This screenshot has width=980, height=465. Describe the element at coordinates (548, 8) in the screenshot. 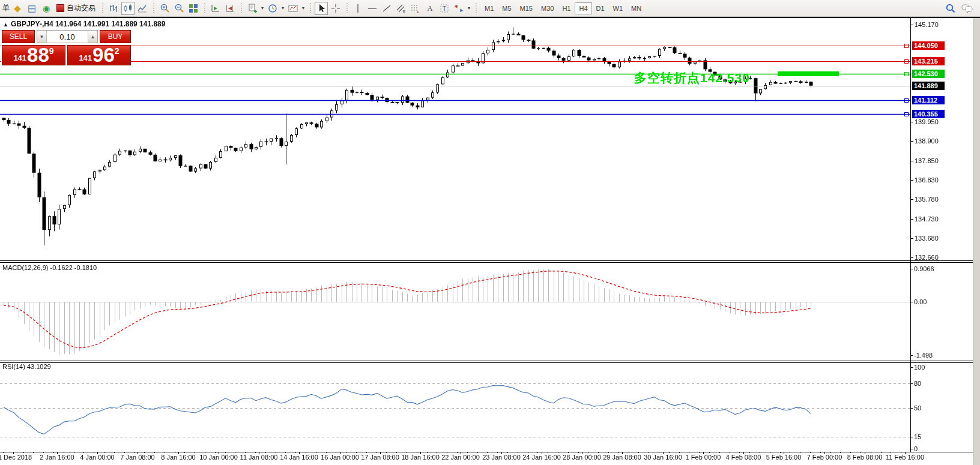

I see `timeframe-m30: M30` at that location.